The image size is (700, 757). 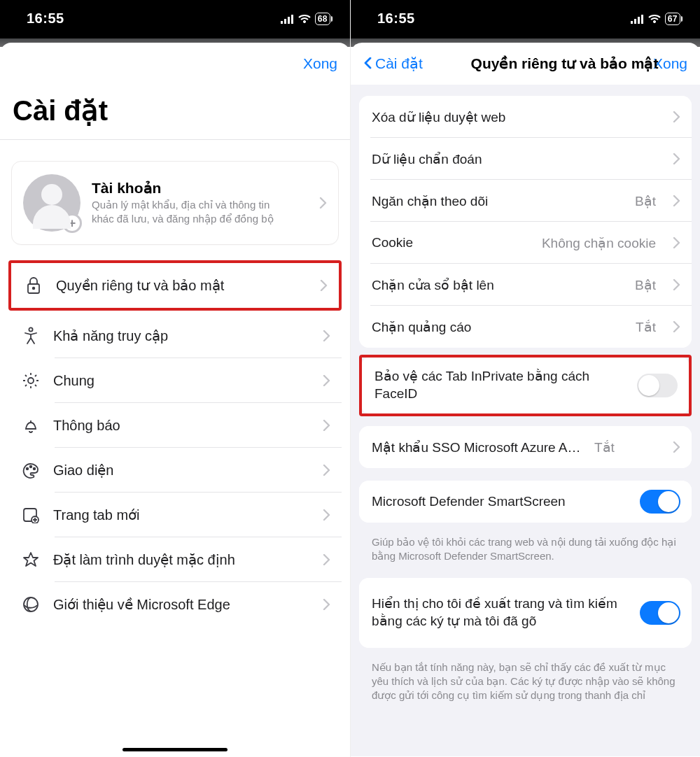 I want to click on row-notifications: Thông báo, so click(x=175, y=425).